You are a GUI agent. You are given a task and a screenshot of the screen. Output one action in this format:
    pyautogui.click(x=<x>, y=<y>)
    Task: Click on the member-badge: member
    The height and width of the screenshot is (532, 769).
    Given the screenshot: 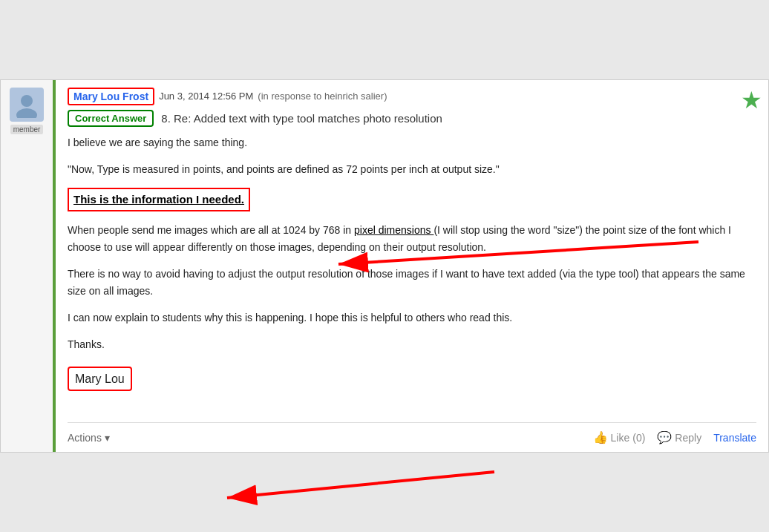 What is the action you would take?
    pyautogui.click(x=27, y=129)
    